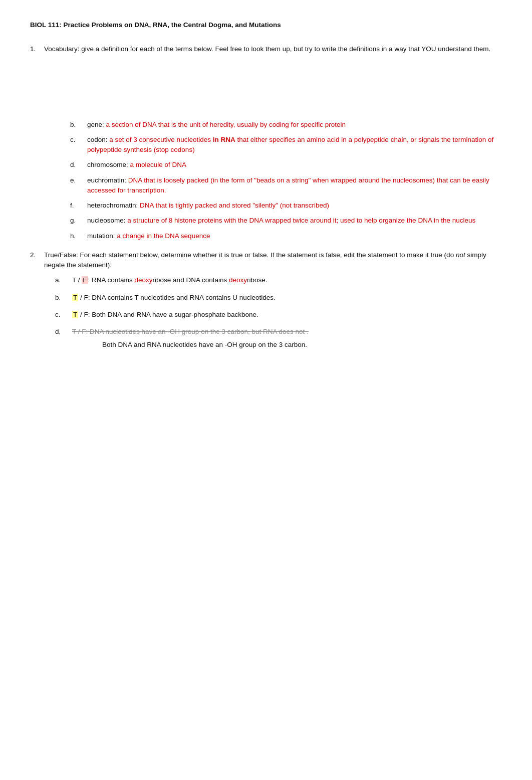  Describe the element at coordinates (286, 165) in the screenshot. I see `vocab-item-chromosome: d. chromosome: a molecule of DNA` at that location.